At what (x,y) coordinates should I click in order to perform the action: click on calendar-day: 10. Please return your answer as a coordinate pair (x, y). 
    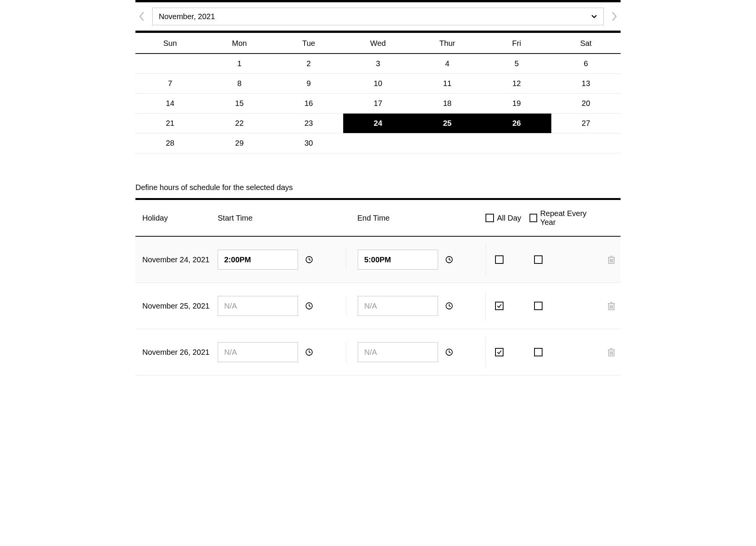
    Looking at the image, I should click on (378, 83).